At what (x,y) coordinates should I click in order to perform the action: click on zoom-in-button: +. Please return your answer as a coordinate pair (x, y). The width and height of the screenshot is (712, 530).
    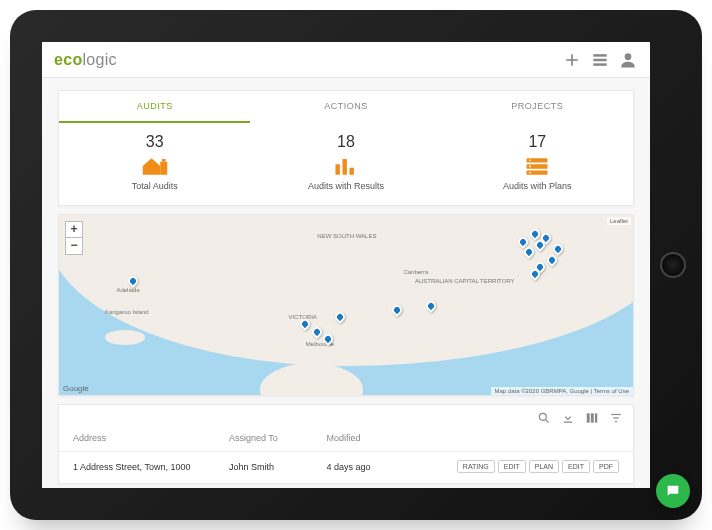
    Looking at the image, I should click on (74, 230).